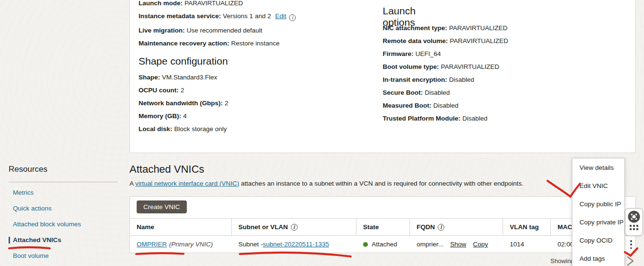 The width and height of the screenshot is (644, 266). What do you see at coordinates (458, 244) in the screenshot?
I see `fqdn-show-link: Show` at bounding box center [458, 244].